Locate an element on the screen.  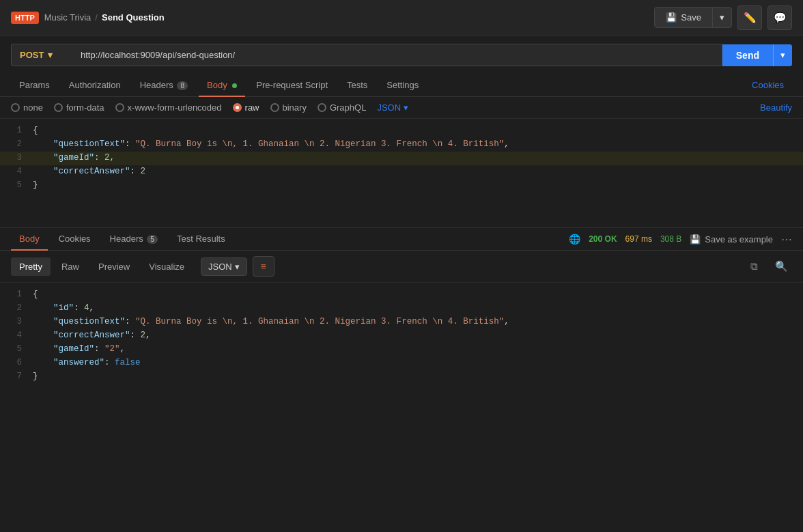
response-status: 🌐 200 OK 697 ms 308 B 💾 Save as example … is located at coordinates (680, 239).